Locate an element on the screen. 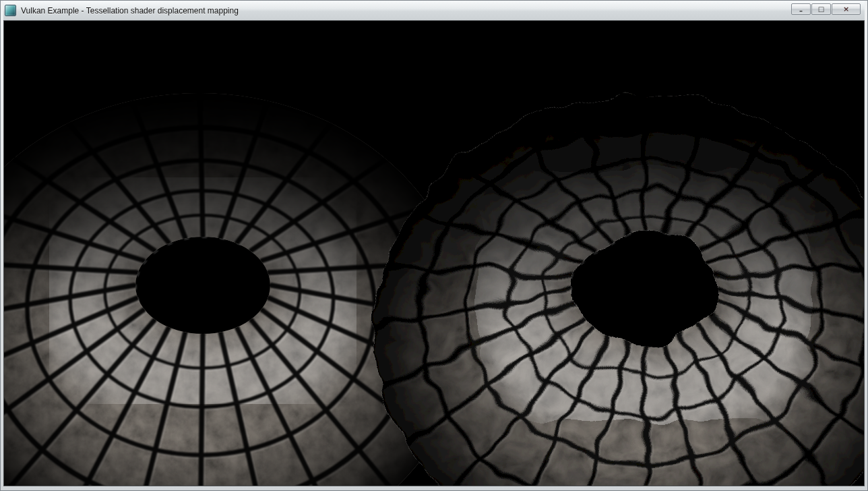 The height and width of the screenshot is (491, 868). close-button: × is located at coordinates (846, 9).